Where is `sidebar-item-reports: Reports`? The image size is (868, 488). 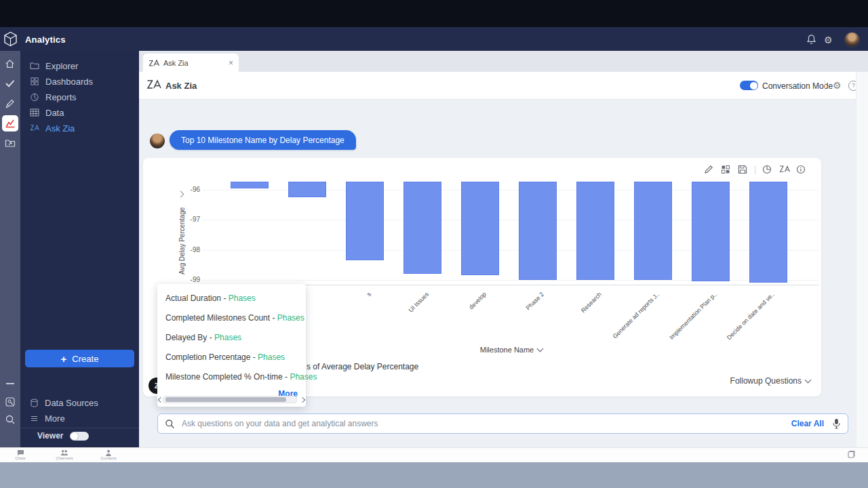
sidebar-item-reports: Reports is located at coordinates (81, 98).